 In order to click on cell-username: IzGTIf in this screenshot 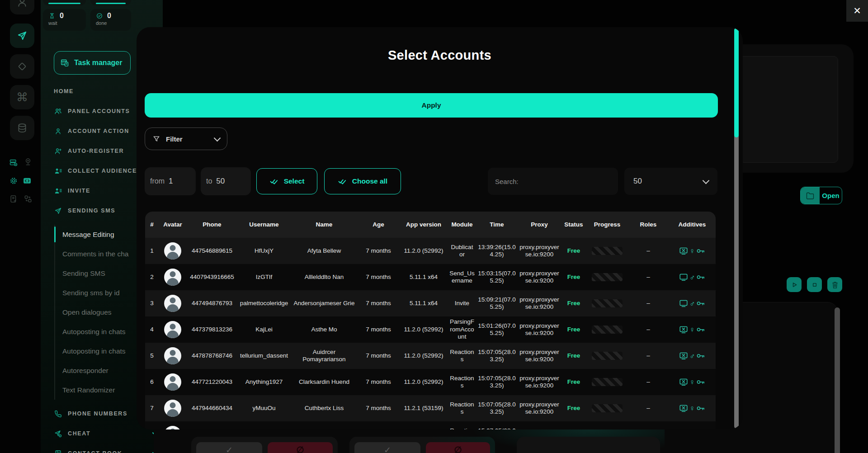, I will do `click(264, 277)`.